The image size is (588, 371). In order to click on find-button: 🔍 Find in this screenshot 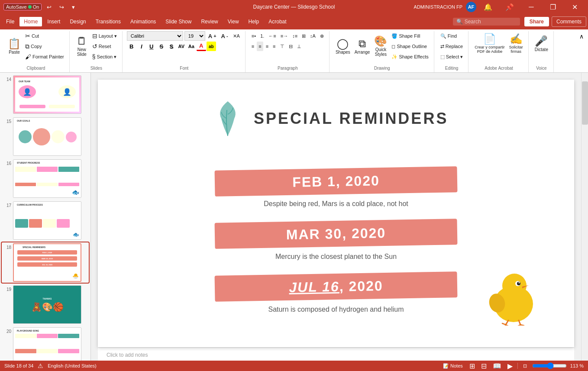, I will do `click(449, 36)`.